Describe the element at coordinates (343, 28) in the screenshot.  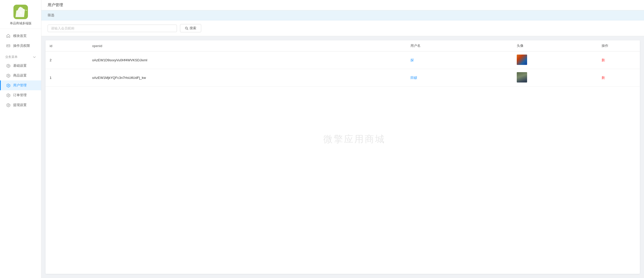
I see `search-area: 搜索` at that location.